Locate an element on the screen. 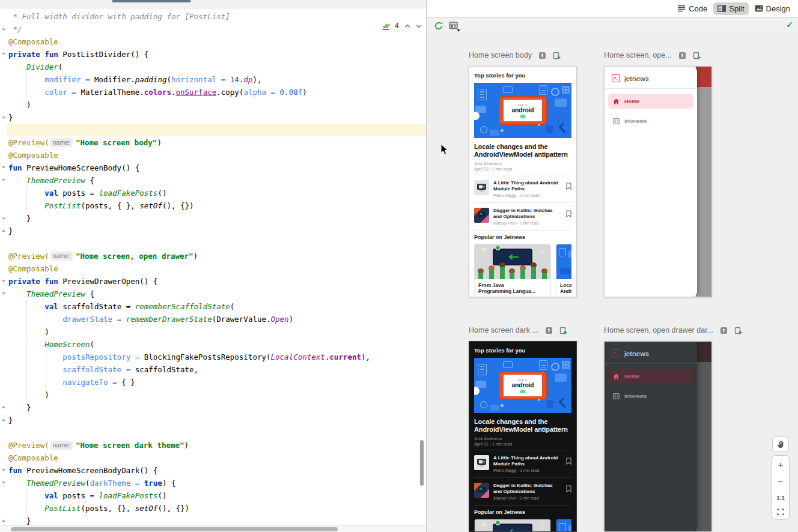 The height and width of the screenshot is (532, 798). code-line: fun PreviewHomeScreenBody() { is located at coordinates (74, 168).